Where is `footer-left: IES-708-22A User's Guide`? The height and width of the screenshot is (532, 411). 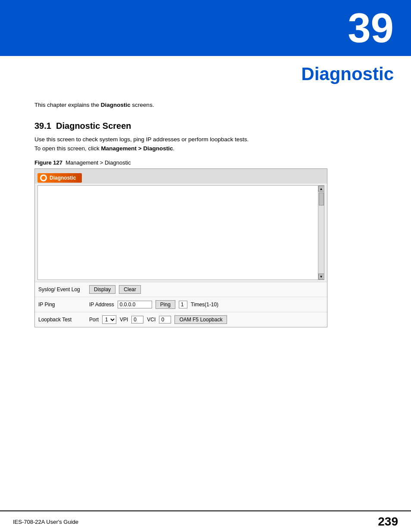 footer-left: IES-708-22A User's Guide is located at coordinates (46, 522).